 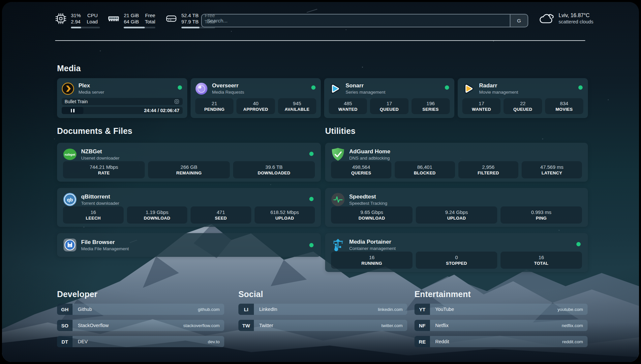 I want to click on section-title-documents: Documents & Files, so click(x=95, y=131).